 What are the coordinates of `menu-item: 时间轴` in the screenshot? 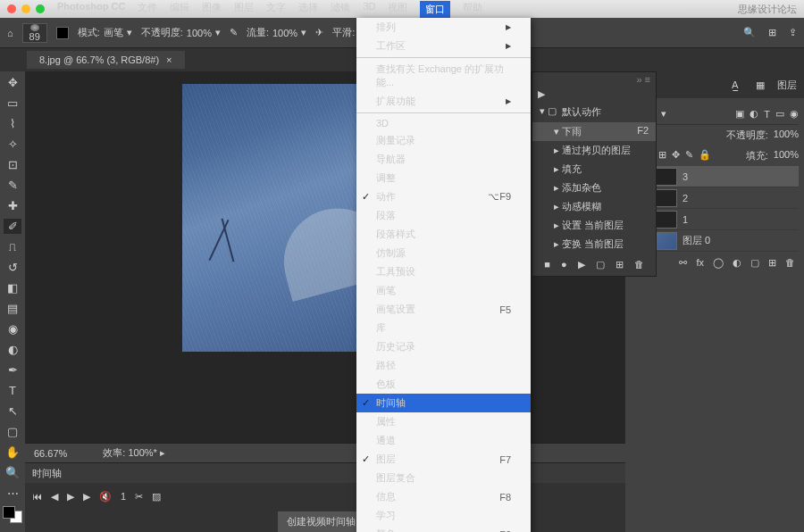 It's located at (443, 403).